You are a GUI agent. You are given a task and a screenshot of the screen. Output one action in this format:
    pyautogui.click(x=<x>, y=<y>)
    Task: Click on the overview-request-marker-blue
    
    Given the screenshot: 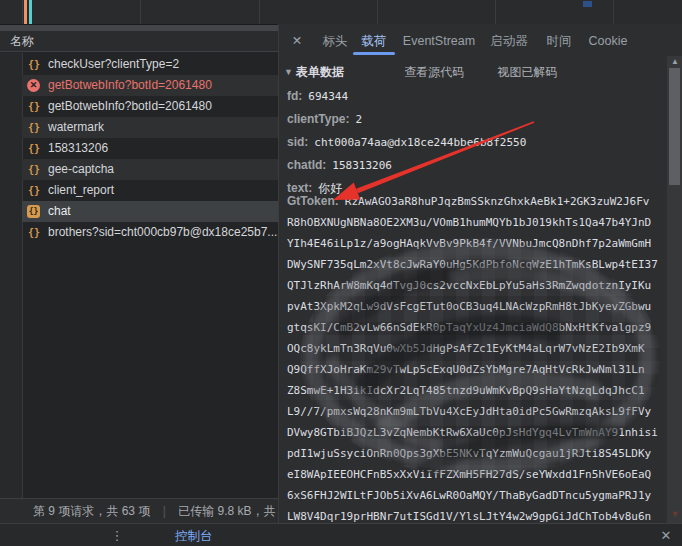 What is the action you would take?
    pyautogui.click(x=588, y=4)
    